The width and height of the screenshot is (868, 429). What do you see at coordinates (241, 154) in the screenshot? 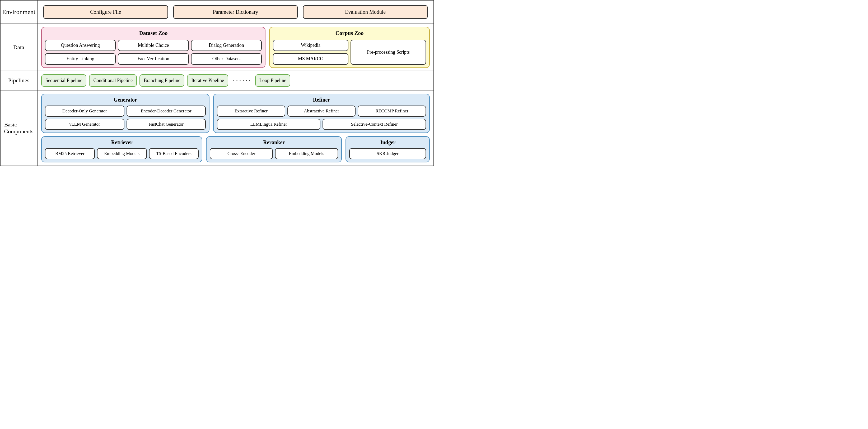
I see `cross-encoder-item: Cross- Encoder` at bounding box center [241, 154].